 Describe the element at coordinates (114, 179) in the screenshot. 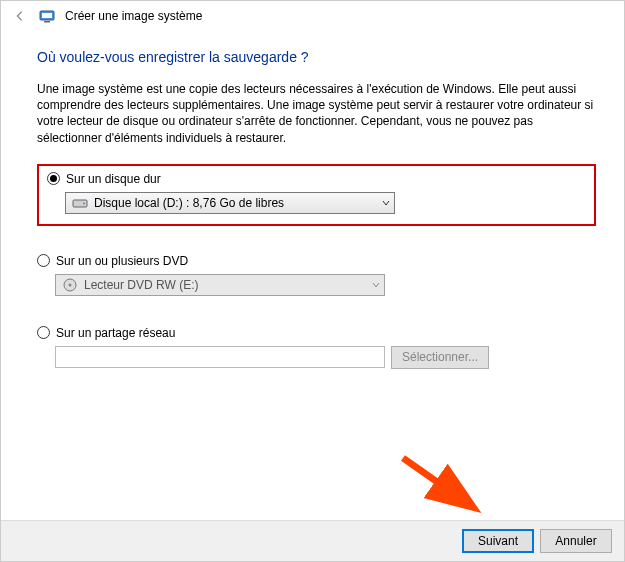

I see `option-hard-disk-label: Sur un disque dur` at that location.